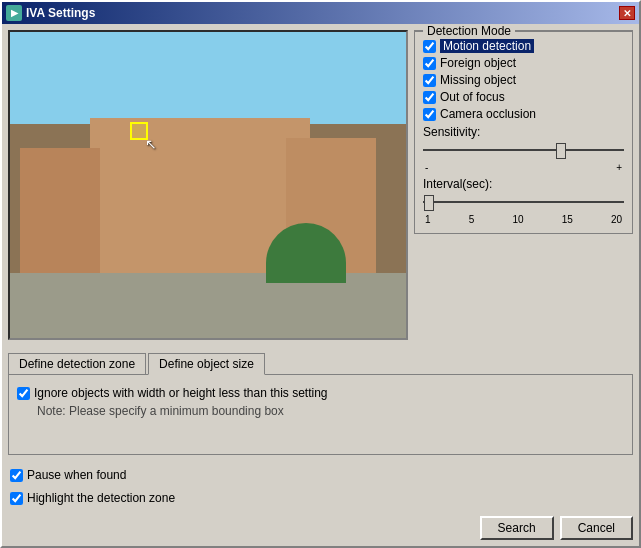  What do you see at coordinates (524, 132) in the screenshot?
I see `sensitivity-label: Sensitivity:` at bounding box center [524, 132].